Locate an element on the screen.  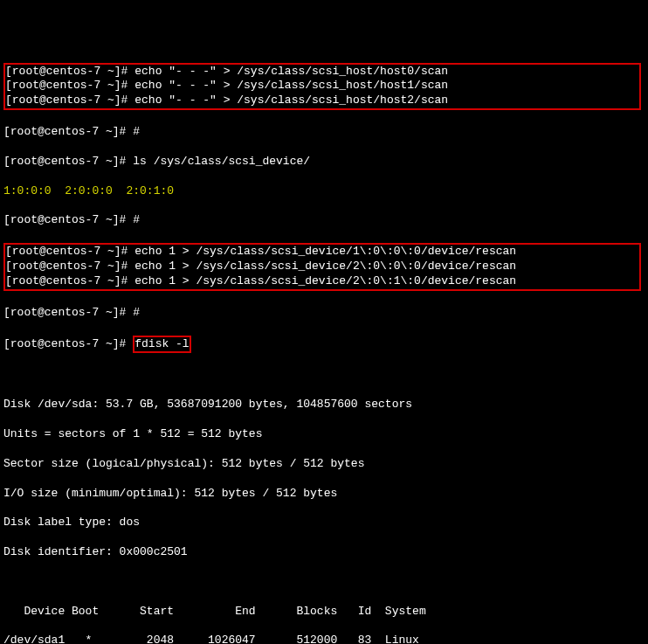
cmd-fdisk: fdisk -l is located at coordinates (162, 344).